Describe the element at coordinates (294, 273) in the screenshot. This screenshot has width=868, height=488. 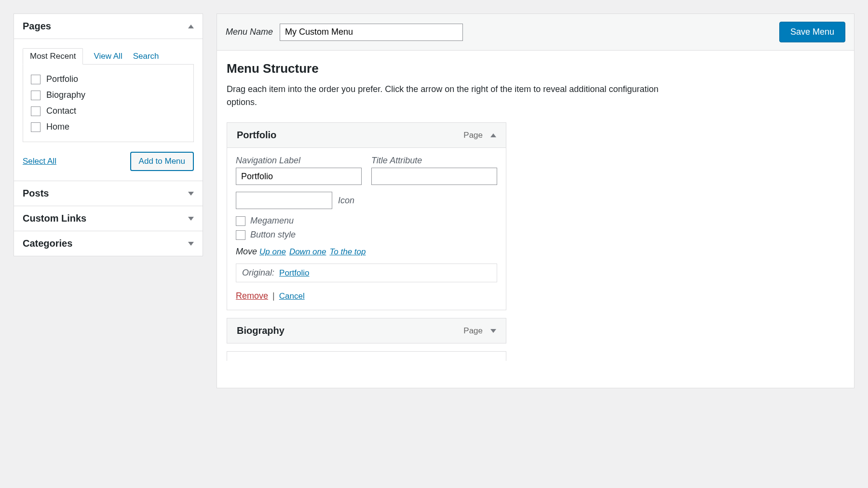
I see `original-link: Portfolio` at that location.